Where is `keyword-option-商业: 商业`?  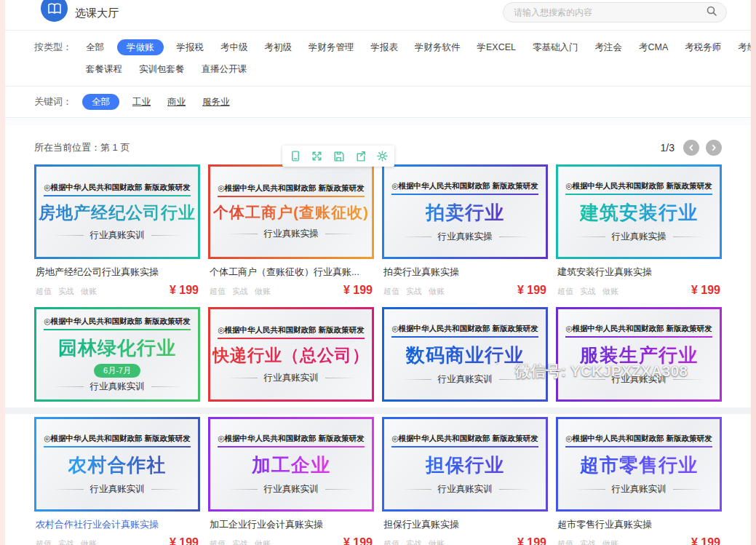
keyword-option-商业: 商业 is located at coordinates (176, 102).